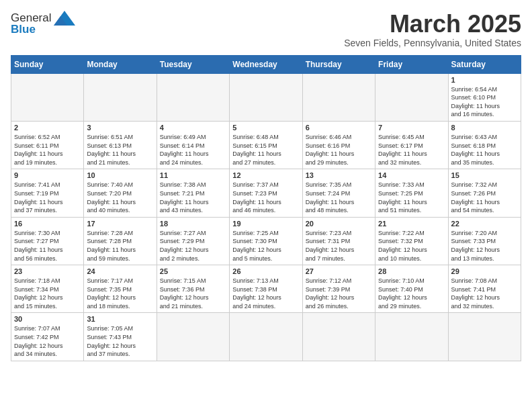 The width and height of the screenshot is (532, 411). What do you see at coordinates (412, 240) in the screenshot?
I see `calendar-cell: 21Sunrise: 7:22 AM Sunset: 7:32 PM Dayli…` at bounding box center [412, 240].